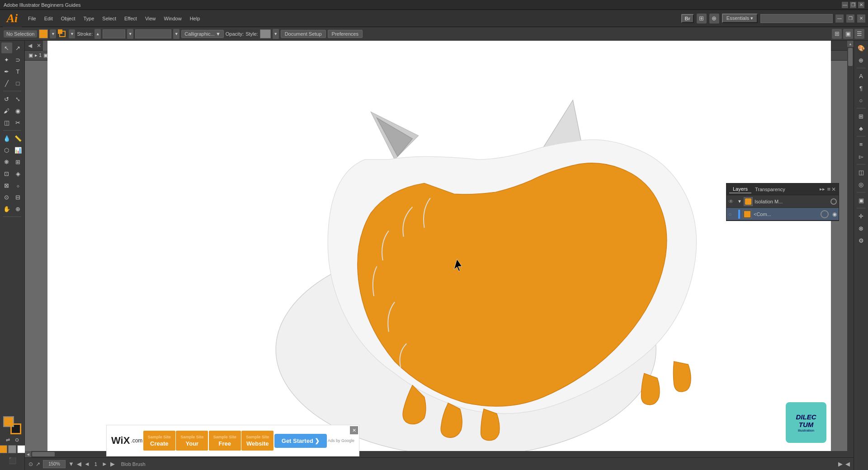 The image size is (868, 470). Describe the element at coordinates (18, 185) in the screenshot. I see `eyedropper2-tool-button: ⬦` at that location.